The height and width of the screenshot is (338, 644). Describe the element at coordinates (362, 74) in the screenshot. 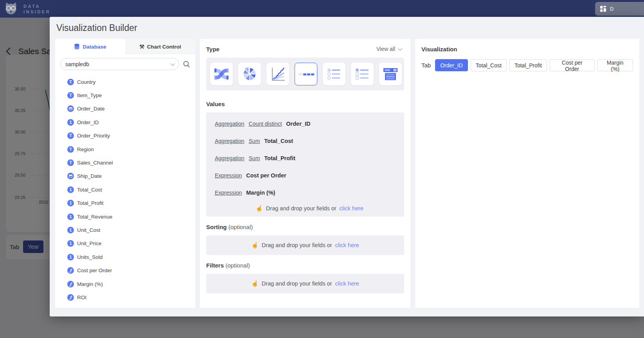

I see `chart-type-checkbox-list-icon` at that location.